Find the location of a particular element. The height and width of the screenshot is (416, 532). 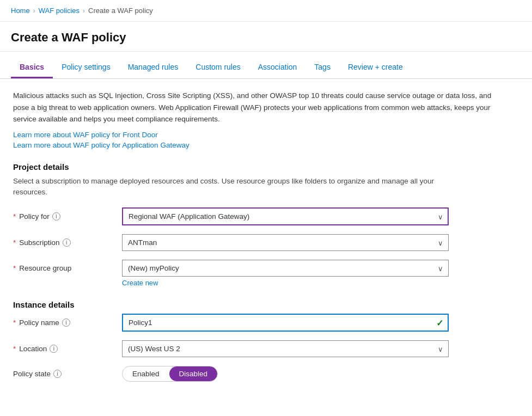

tab-policy-settings: Policy settings is located at coordinates (86, 68).